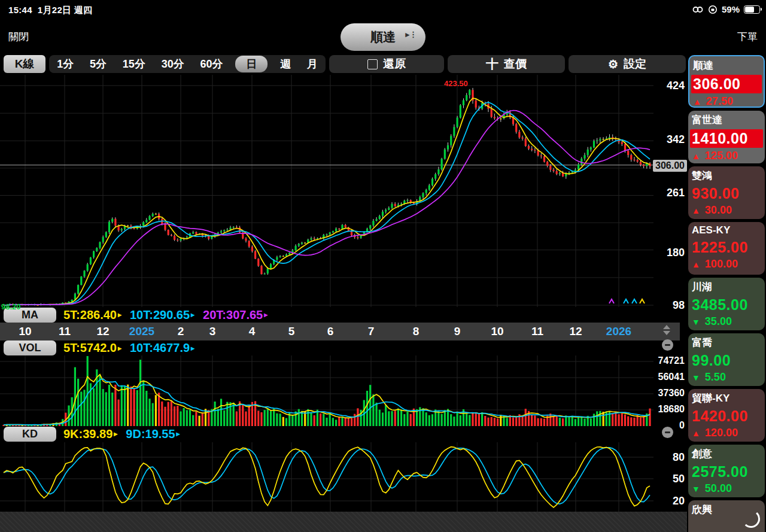 This screenshot has width=766, height=532. What do you see at coordinates (142, 332) in the screenshot?
I see `x-axis-tick: 2025` at bounding box center [142, 332].